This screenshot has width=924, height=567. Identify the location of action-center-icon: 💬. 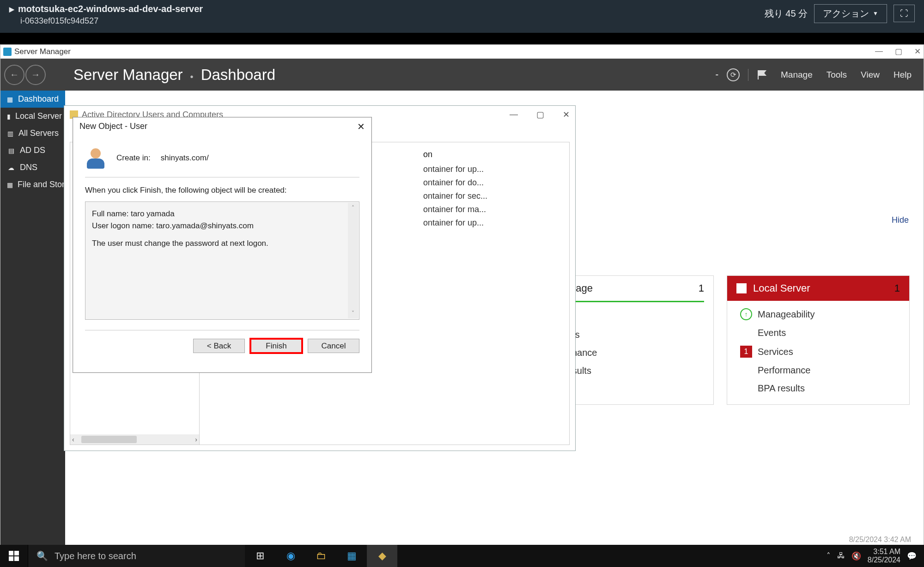
(912, 556).